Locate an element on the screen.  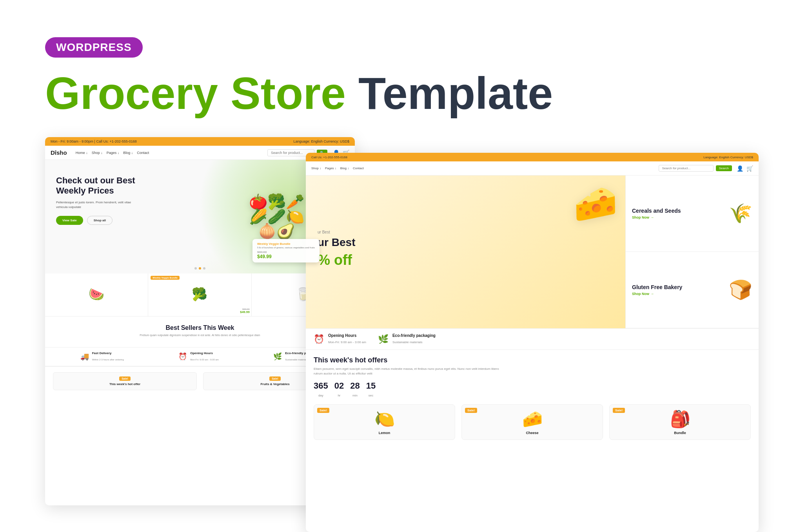
shop-all-button: Shop all is located at coordinates (100, 220).